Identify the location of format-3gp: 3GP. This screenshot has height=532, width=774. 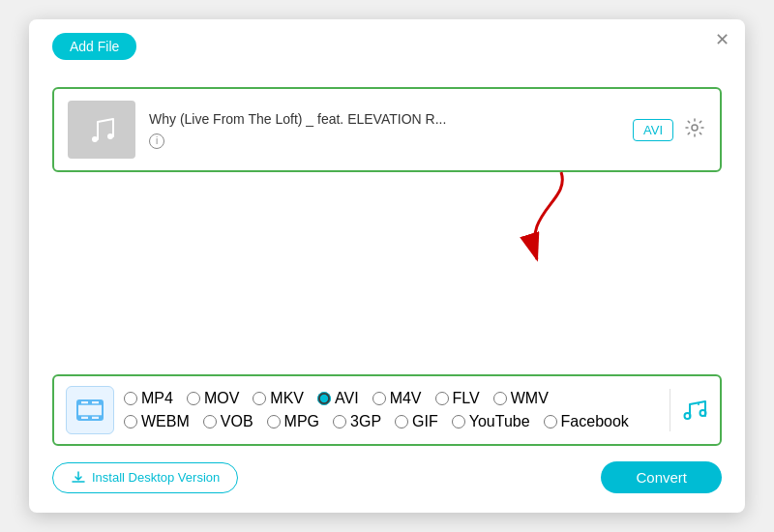
(364, 422).